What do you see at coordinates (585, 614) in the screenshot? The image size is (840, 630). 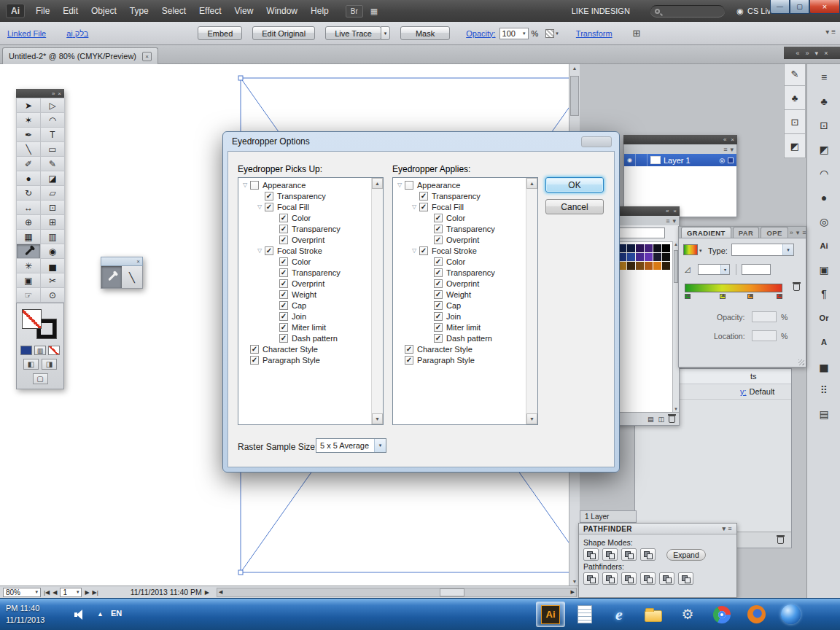 I see `taskbar-item-notepad` at bounding box center [585, 614].